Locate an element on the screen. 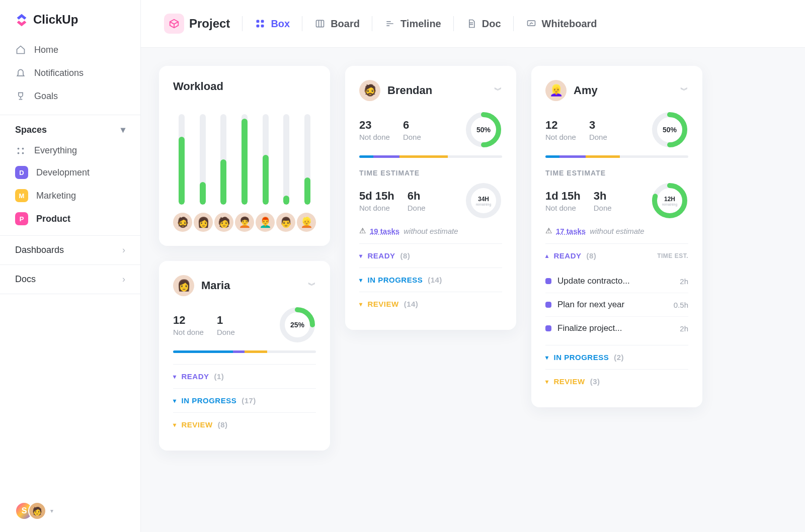 The width and height of the screenshot is (805, 532). folder-label: Dashboards is located at coordinates (39, 250).